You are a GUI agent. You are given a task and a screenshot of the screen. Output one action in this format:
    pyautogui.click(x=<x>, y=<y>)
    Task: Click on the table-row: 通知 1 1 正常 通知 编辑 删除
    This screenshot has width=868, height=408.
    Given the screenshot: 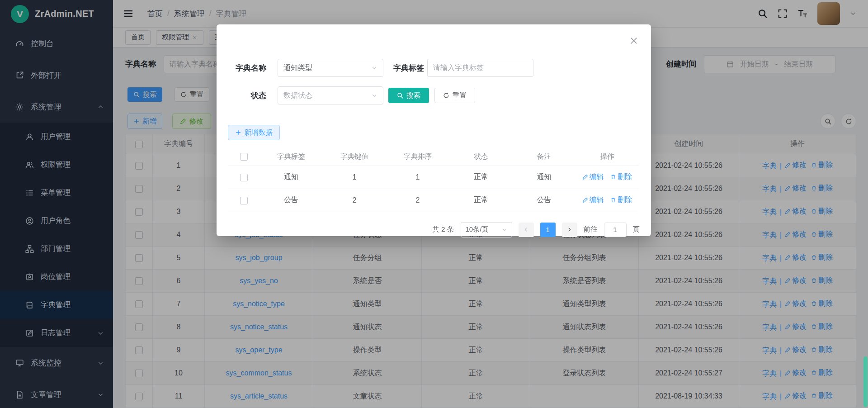 What is the action you would take?
    pyautogui.click(x=433, y=177)
    